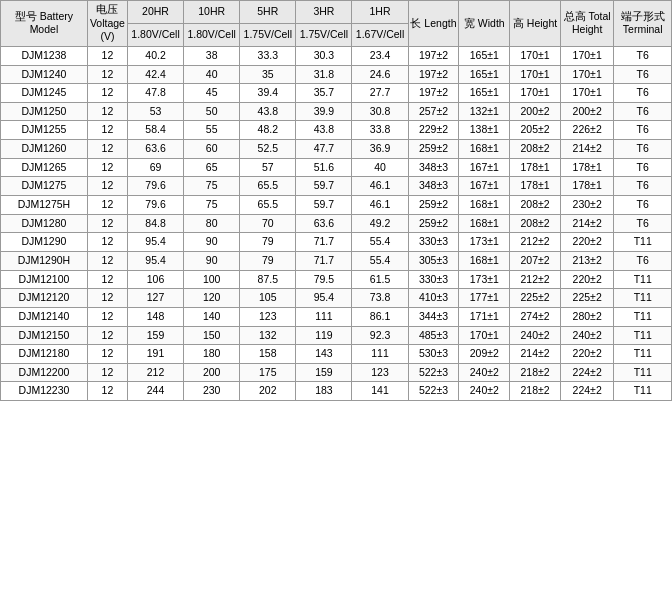 The width and height of the screenshot is (672, 599). What do you see at coordinates (44, 56) in the screenshot?
I see `table-cell: DJM1238` at bounding box center [44, 56].